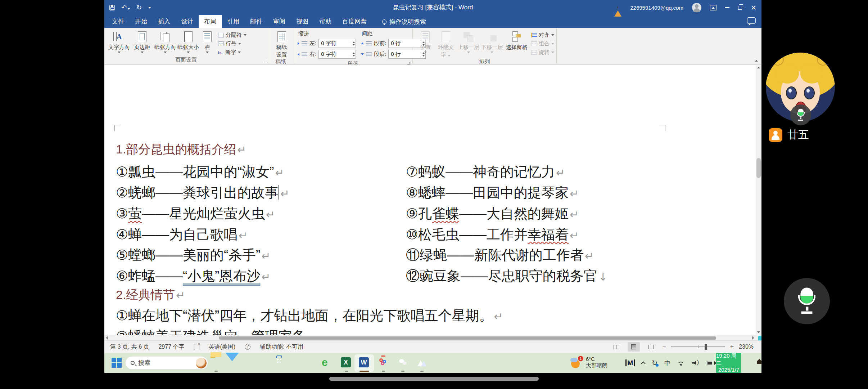 This screenshot has width=868, height=389. I want to click on selection-pane-icon, so click(517, 37).